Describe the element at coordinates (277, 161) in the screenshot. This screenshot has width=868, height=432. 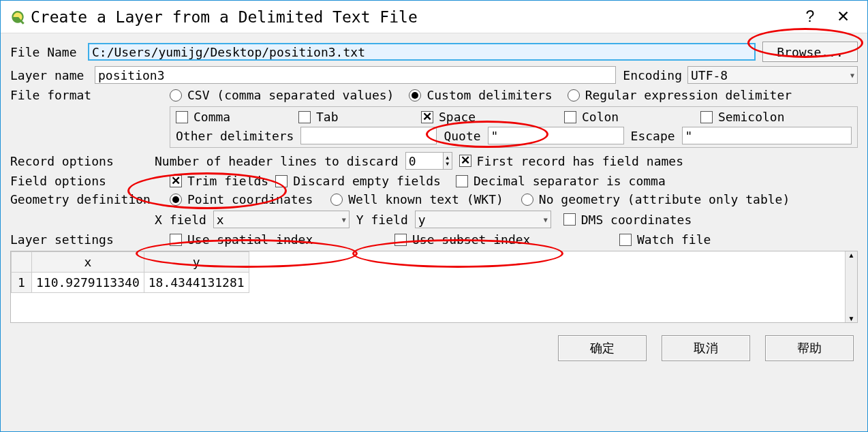
I see `discard-lines-label: Number of header lines to discard` at that location.